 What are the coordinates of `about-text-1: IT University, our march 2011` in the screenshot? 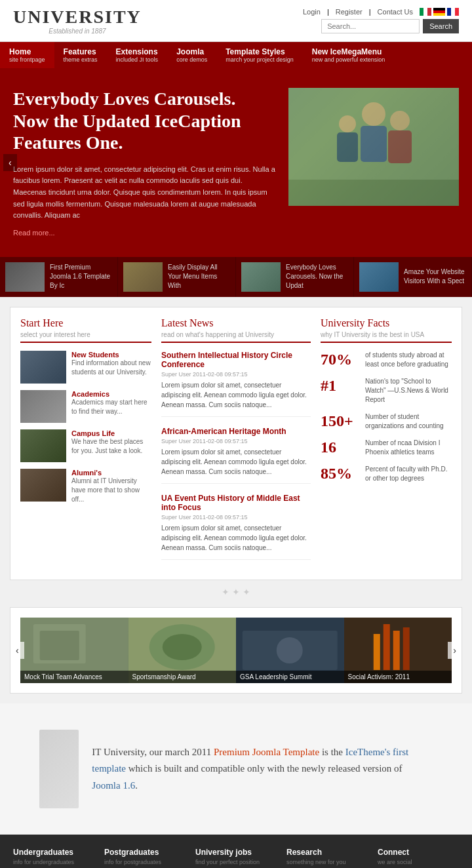 It's located at (153, 752).